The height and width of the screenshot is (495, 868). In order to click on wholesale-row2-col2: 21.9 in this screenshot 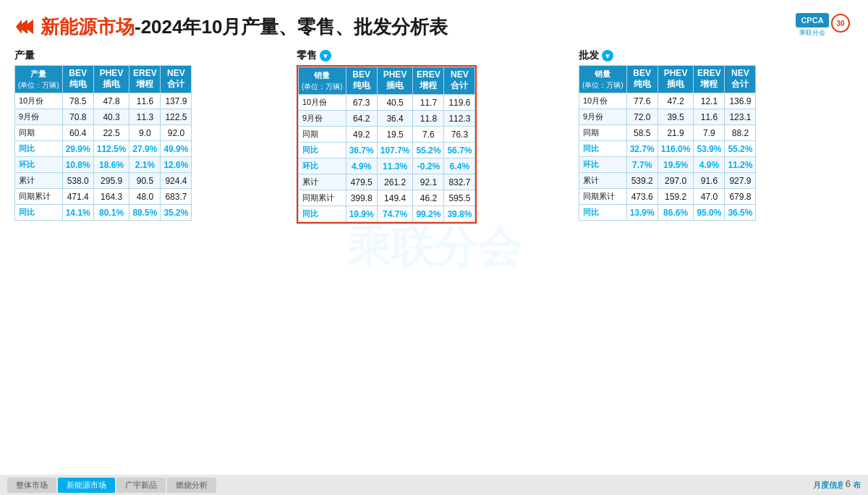, I will do `click(676, 133)`.